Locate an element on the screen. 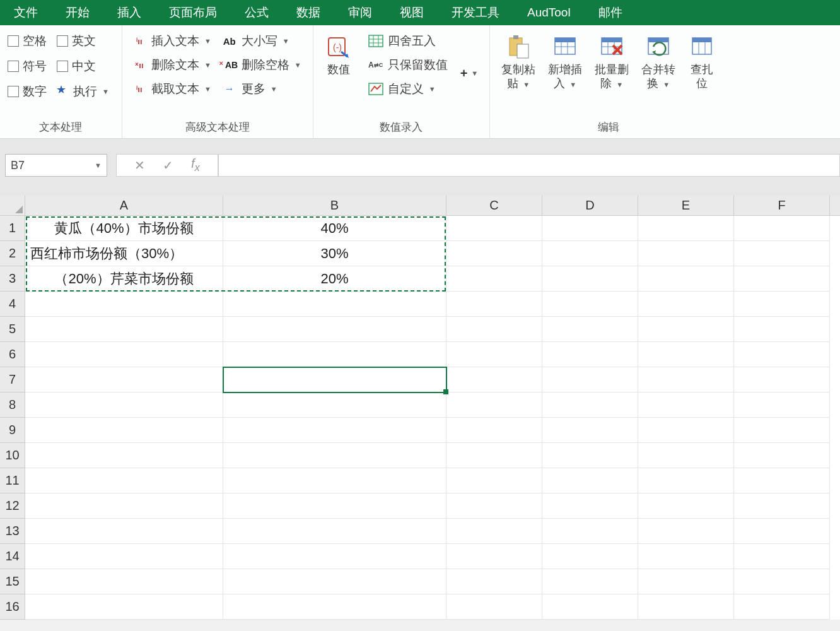  row-header-16: 16 is located at coordinates (13, 607).